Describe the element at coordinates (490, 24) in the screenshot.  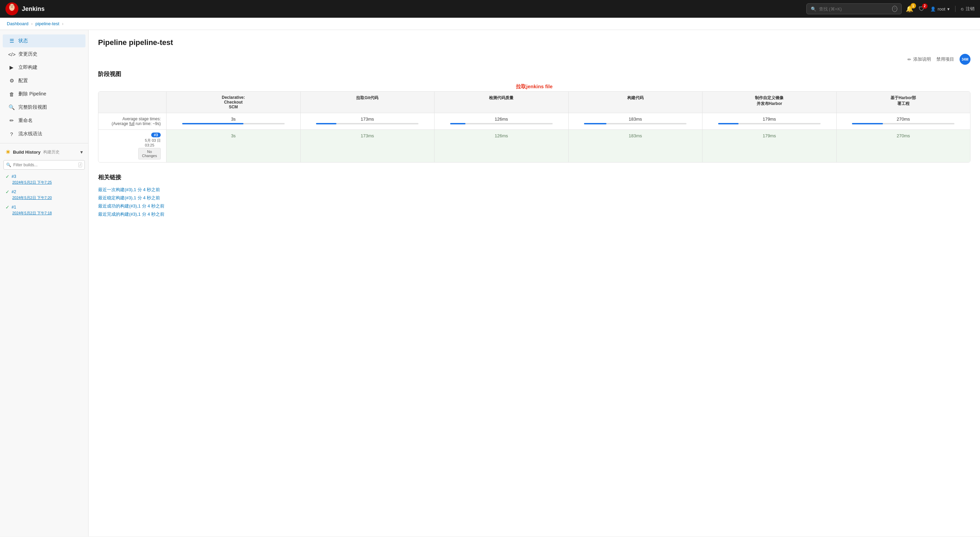
I see `breadcrumb: Dashboard › pipeline-test ›` at that location.